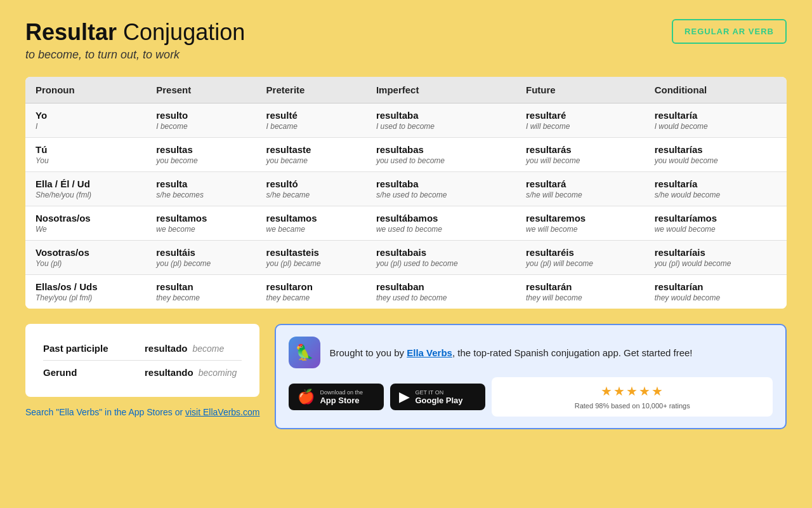 The height and width of the screenshot is (508, 812). What do you see at coordinates (200, 155) in the screenshot?
I see `table-cell: resultasyou become` at bounding box center [200, 155].